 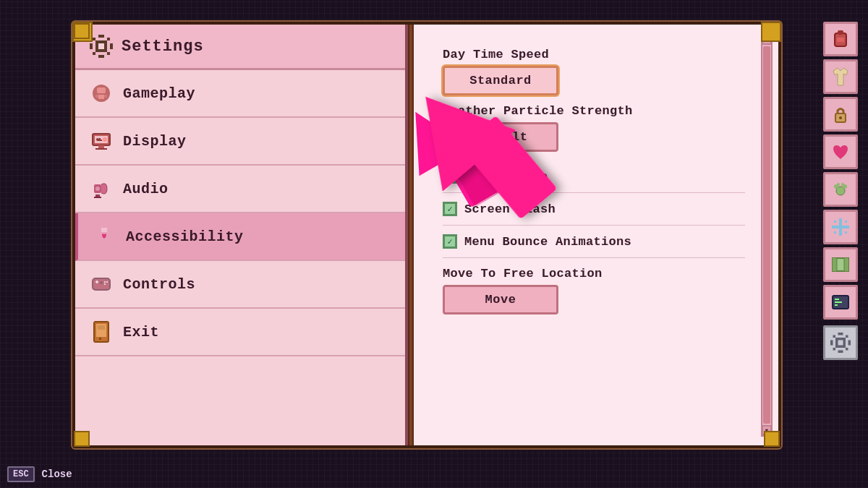 What do you see at coordinates (450, 209) in the screenshot?
I see `screen-flash-checkbox` at bounding box center [450, 209].